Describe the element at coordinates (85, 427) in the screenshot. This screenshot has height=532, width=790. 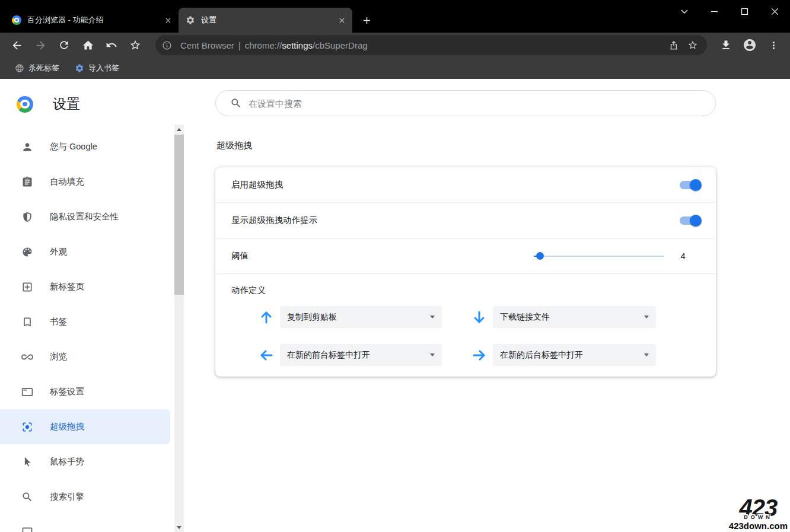
I see `sidebar-item-super-drag: 超级拖拽` at that location.